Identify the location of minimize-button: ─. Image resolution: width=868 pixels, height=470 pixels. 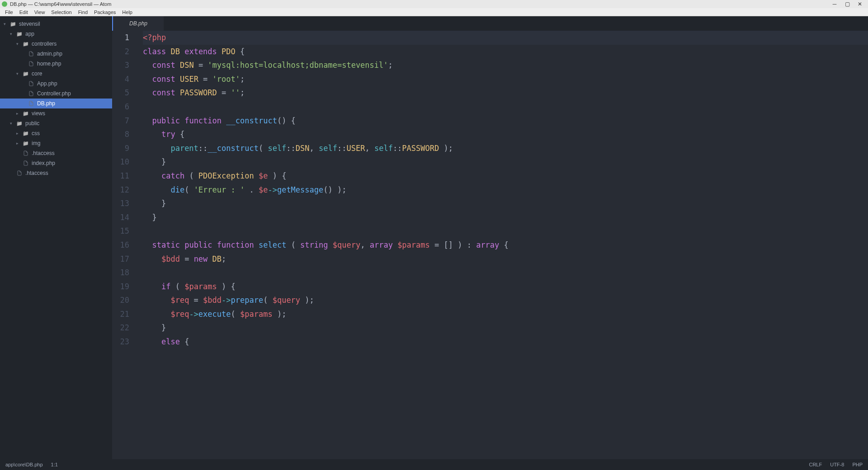
(835, 4).